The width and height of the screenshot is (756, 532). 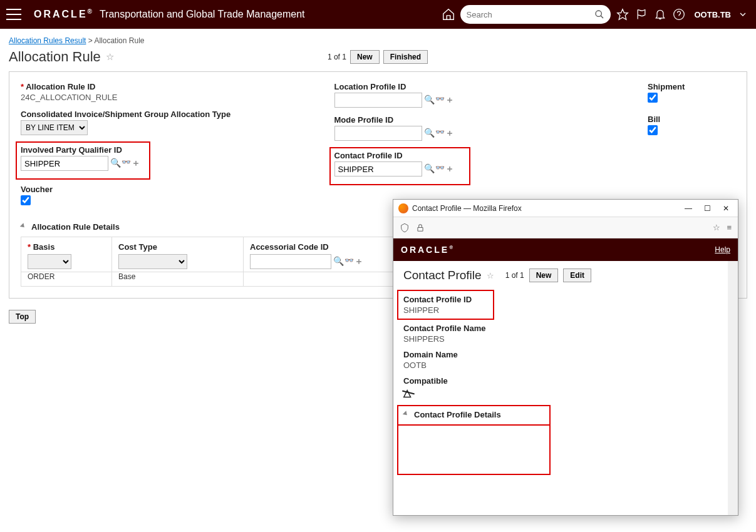 What do you see at coordinates (403, 208) in the screenshot?
I see `firefox-icon` at bounding box center [403, 208].